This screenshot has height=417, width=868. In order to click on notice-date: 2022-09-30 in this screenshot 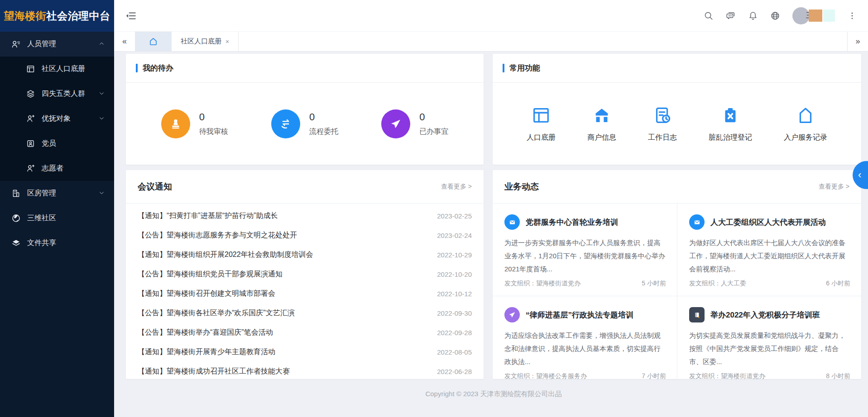, I will do `click(455, 313)`.